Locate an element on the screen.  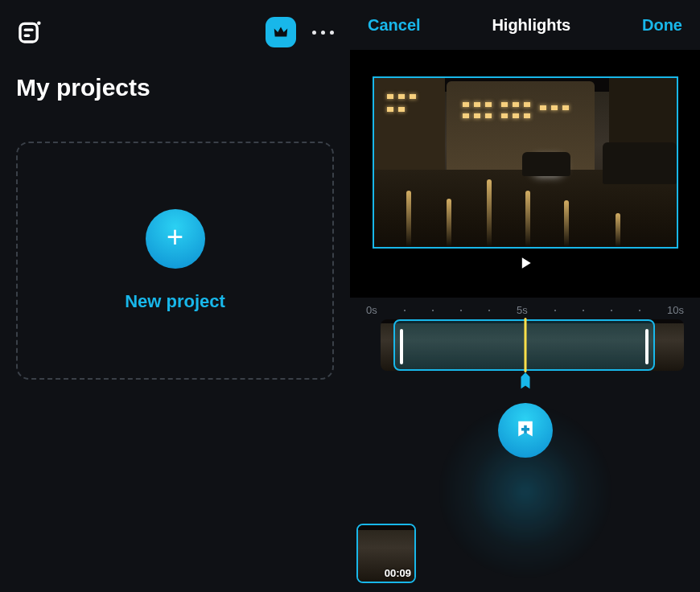
video-preview-frame is located at coordinates (525, 162).